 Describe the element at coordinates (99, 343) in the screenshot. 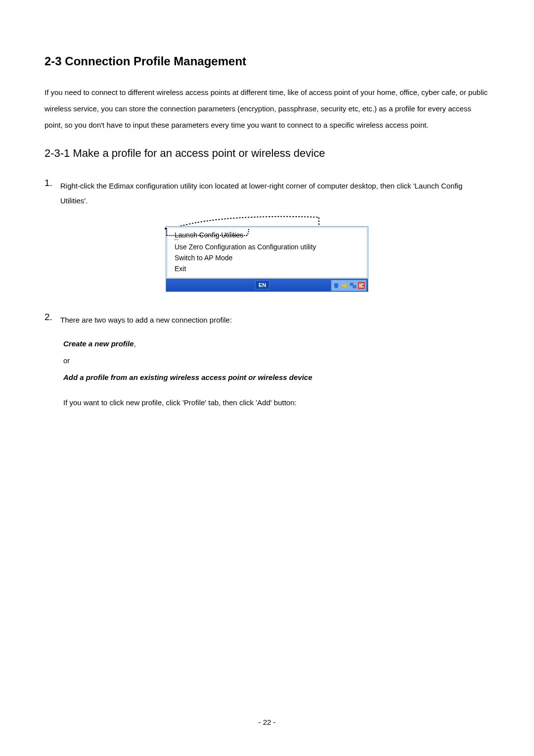

I see `create-profile-label: Create a new profile` at that location.